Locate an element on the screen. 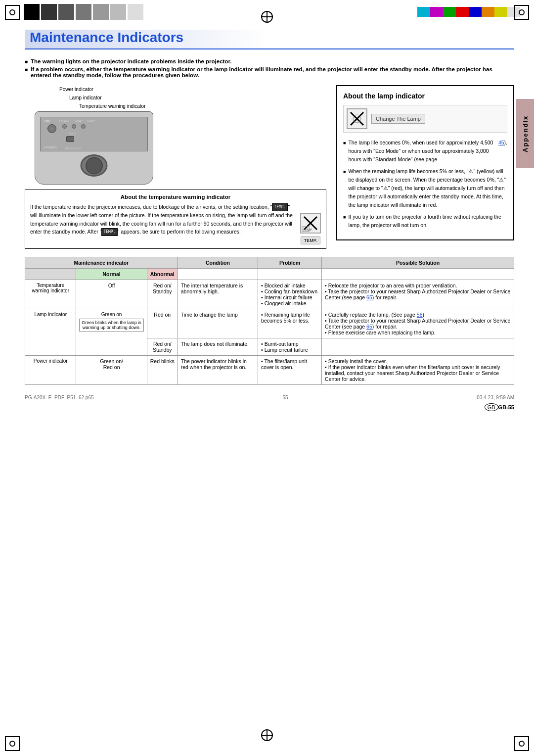 Image resolution: width=534 pixels, height=756 pixels. page-number-area: GBGB-55 is located at coordinates (269, 407).